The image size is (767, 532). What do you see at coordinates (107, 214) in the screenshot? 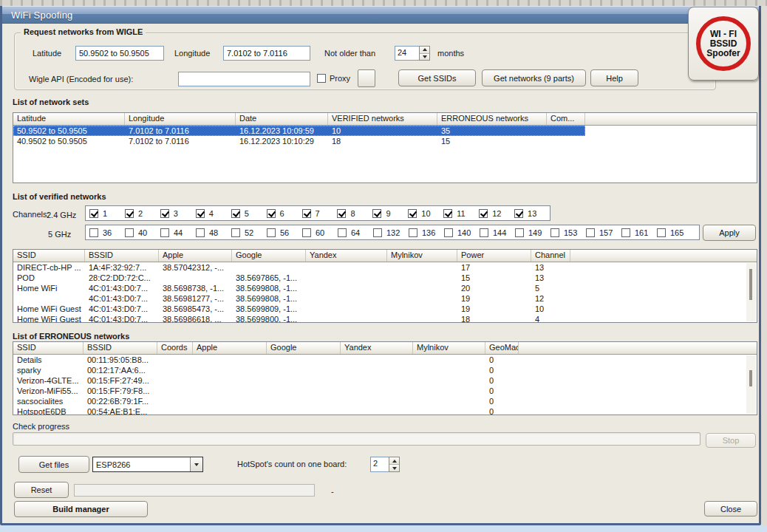
I see `channel-checkbox-1: 1` at bounding box center [107, 214].